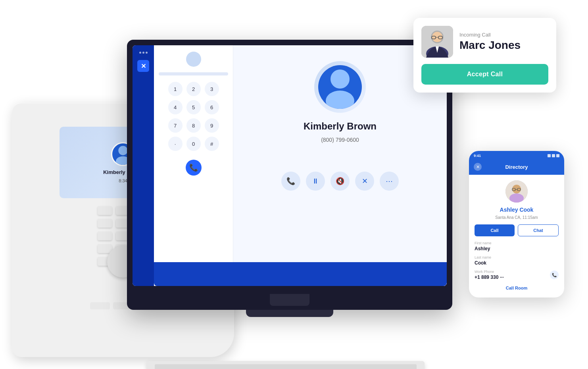  Describe the element at coordinates (340, 140) in the screenshot. I see `contact-phone: (800) 799-0600` at that location.